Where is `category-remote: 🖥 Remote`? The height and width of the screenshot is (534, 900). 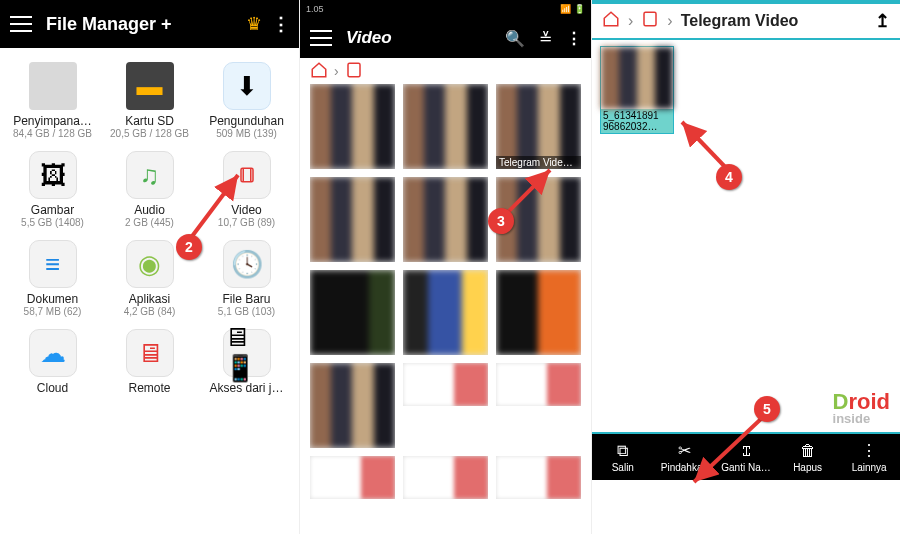 category-remote: 🖥 Remote is located at coordinates (150, 362).